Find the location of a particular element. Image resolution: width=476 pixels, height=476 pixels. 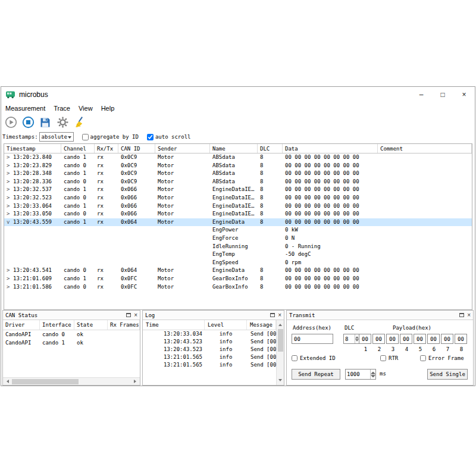

rtr-checkbox: RTR is located at coordinates (389, 358).